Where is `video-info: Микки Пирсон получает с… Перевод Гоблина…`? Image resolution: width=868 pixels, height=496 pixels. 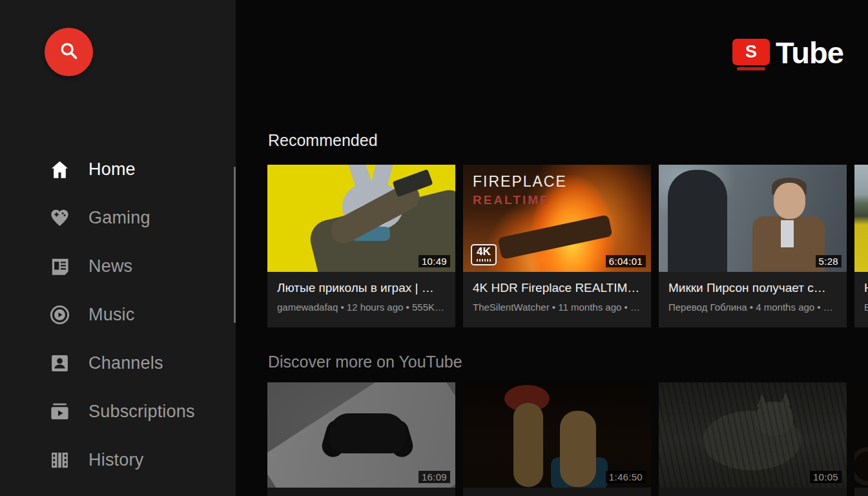 video-info: Микки Пирсон получает с… Перевод Гоблина… is located at coordinates (753, 300).